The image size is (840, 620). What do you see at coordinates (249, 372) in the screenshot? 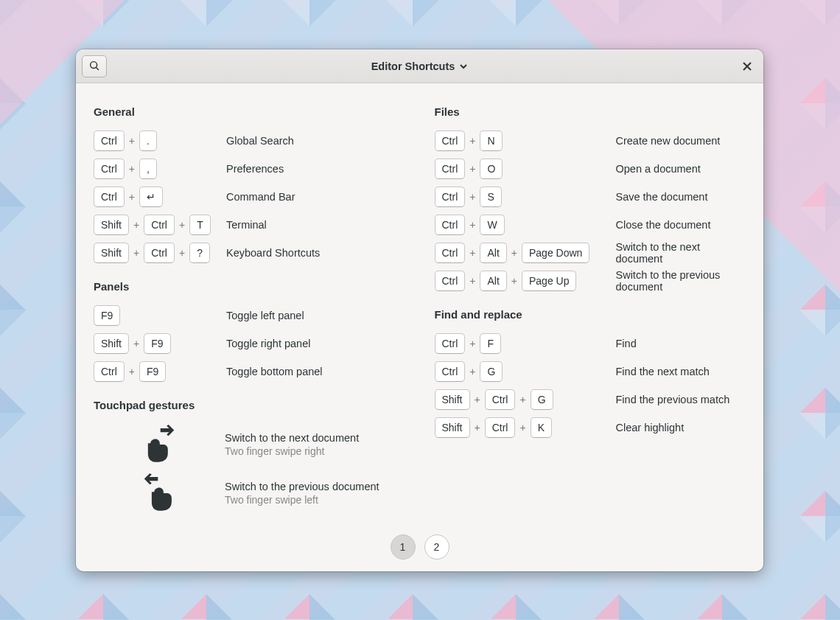
I see `shortcut-row: Ctrl + F9 Toggle bottom panel` at bounding box center [249, 372].